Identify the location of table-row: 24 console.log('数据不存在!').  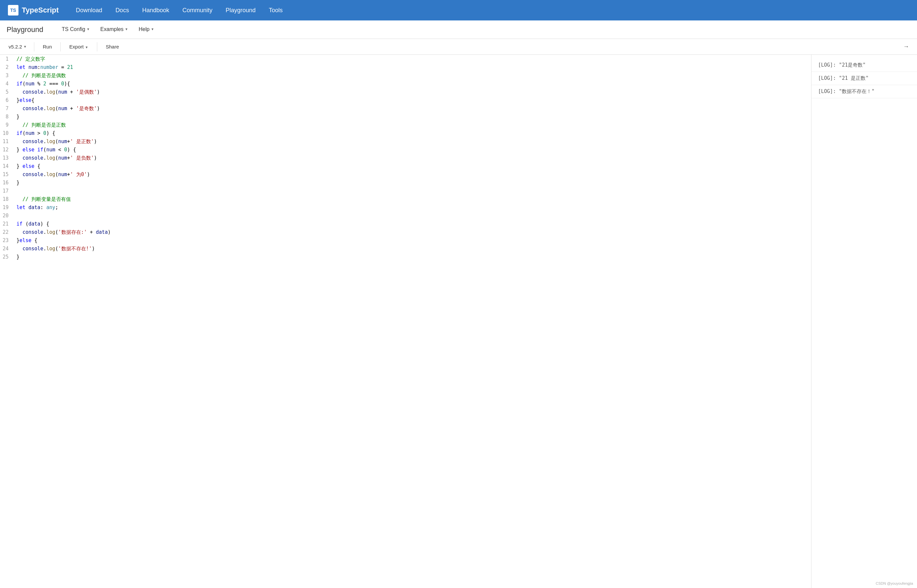
(405, 249).